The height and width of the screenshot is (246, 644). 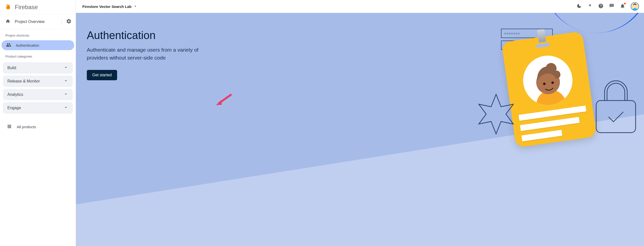 I want to click on get-started-button: Get started, so click(x=102, y=75).